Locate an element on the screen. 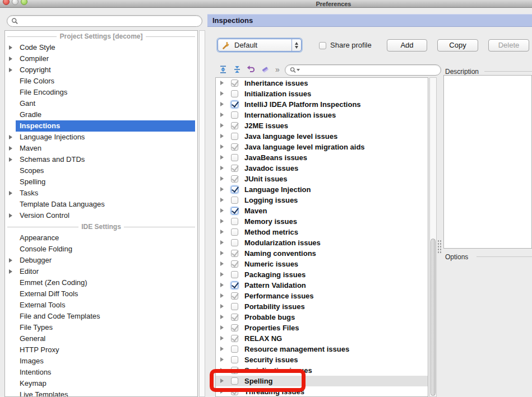 Image resolution: width=532 pixels, height=397 pixels. inspections-search-field is located at coordinates (363, 70).